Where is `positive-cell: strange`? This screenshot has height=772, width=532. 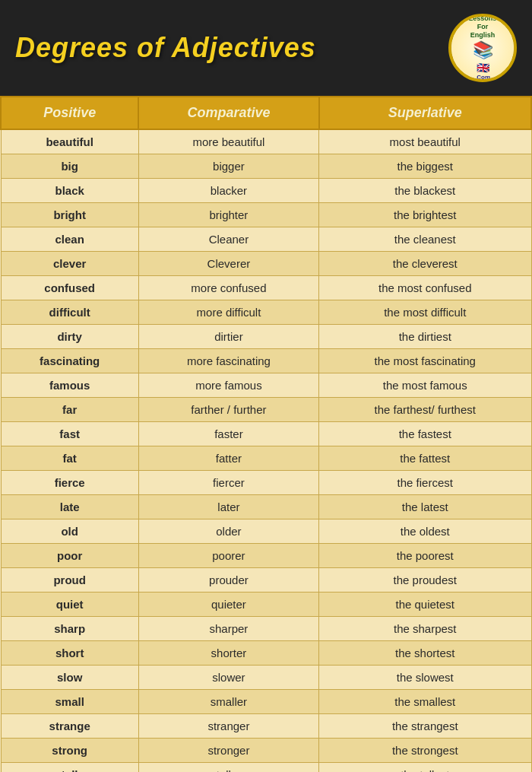
positive-cell: strange is located at coordinates (70, 726).